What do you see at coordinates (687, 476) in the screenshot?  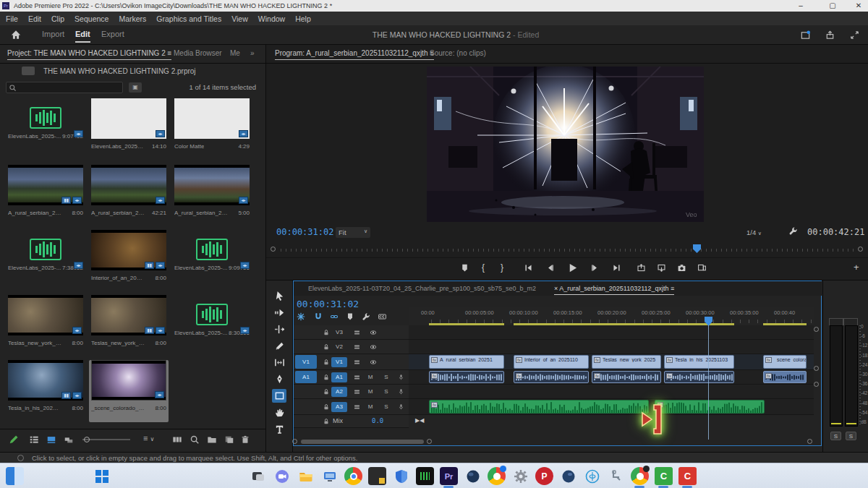 I see `camtasia-red-icon: C` at bounding box center [687, 476].